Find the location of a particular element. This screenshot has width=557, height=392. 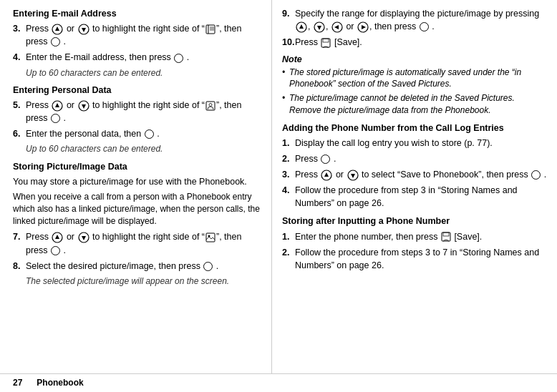

note-item-1: The stored picture/image is automaticall… is located at coordinates (415, 79).